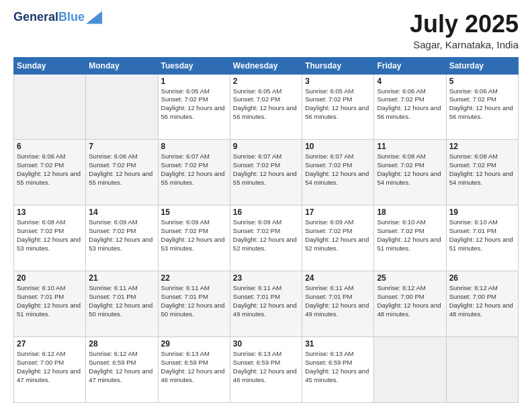 Image resolution: width=532 pixels, height=411 pixels. What do you see at coordinates (122, 278) in the screenshot?
I see `day-number: 21` at bounding box center [122, 278].